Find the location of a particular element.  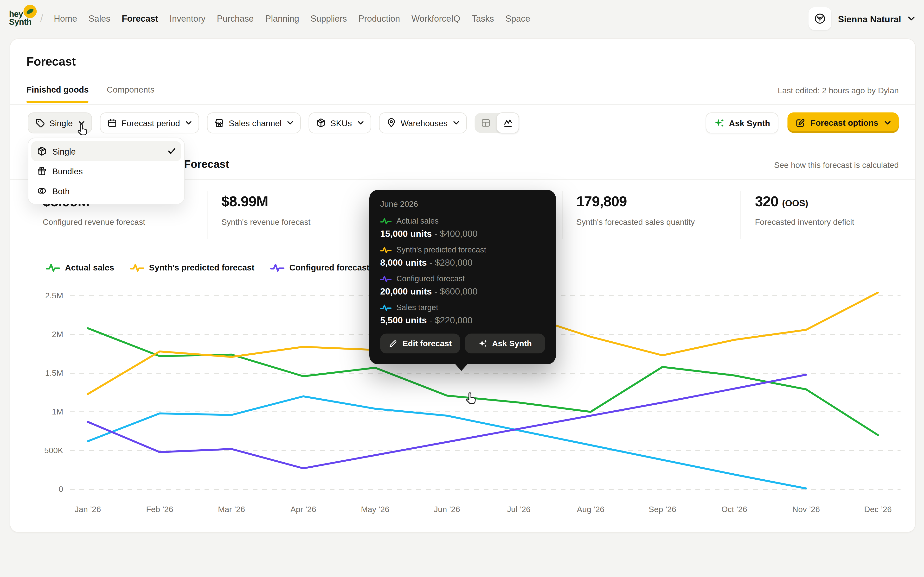

header-actions: Ask Synth Forecast options is located at coordinates (802, 123).